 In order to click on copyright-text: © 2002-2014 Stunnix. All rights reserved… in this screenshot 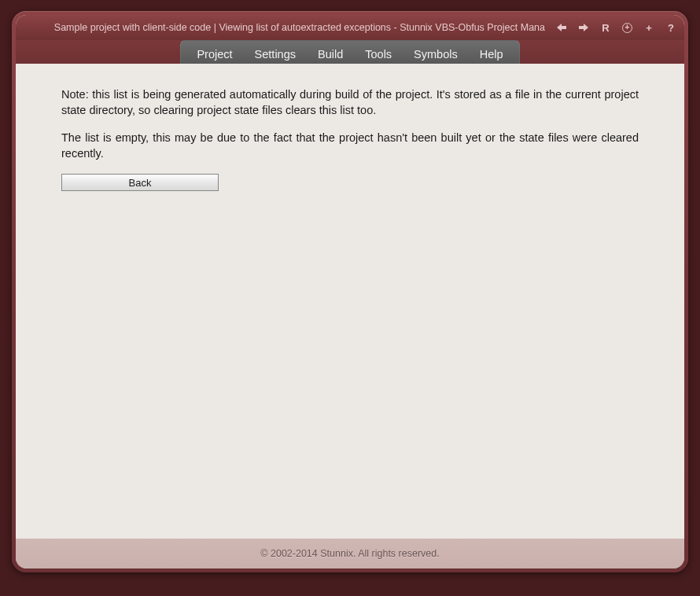, I will do `click(349, 554)`.